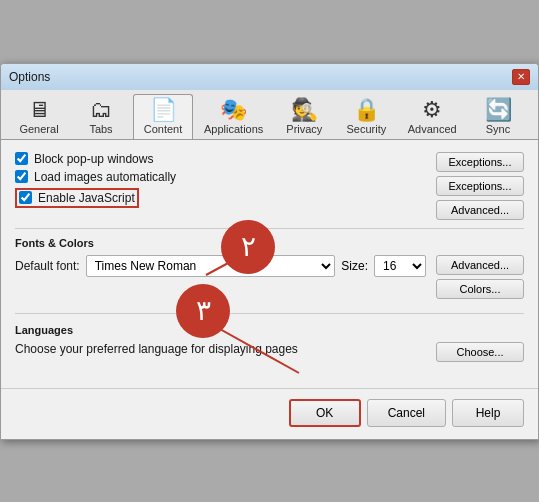 Image resolution: width=539 pixels, height=502 pixels. What do you see at coordinates (234, 129) in the screenshot?
I see `tab-applications-label: Applications` at bounding box center [234, 129].